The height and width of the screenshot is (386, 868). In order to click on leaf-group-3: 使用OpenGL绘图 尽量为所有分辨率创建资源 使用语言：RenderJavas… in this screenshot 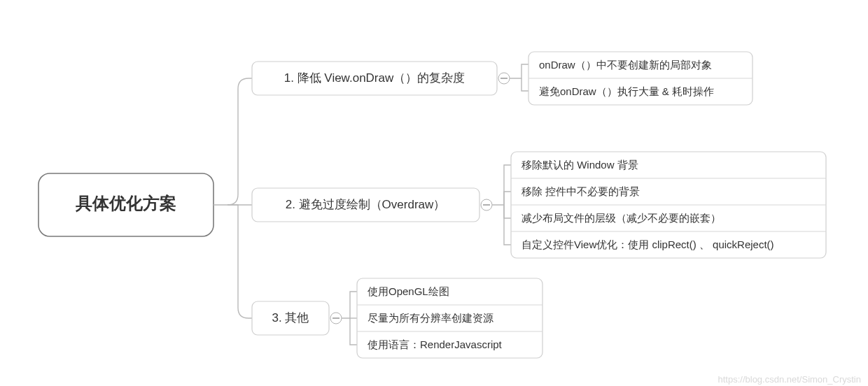, I will do `click(449, 318)`.